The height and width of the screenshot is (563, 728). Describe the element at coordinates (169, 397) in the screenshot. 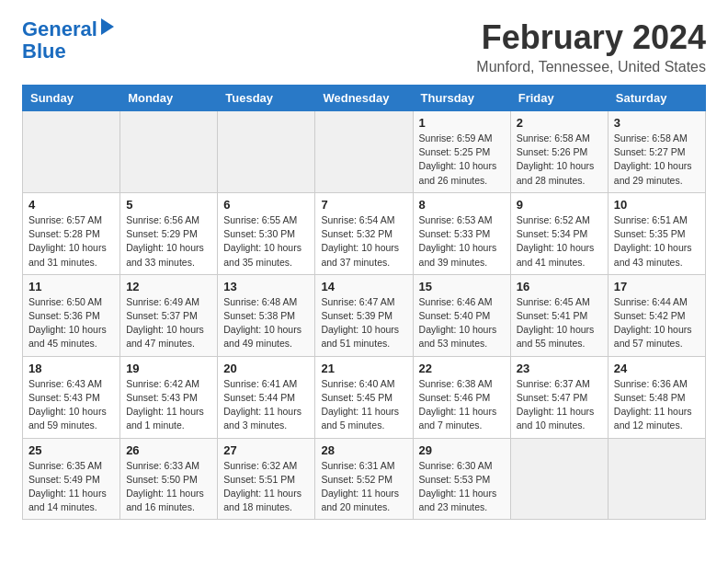

I see `calendar-day-cell: 19Sunrise: 6:42 AM Sunset: 5:43 PM Dayli…` at that location.